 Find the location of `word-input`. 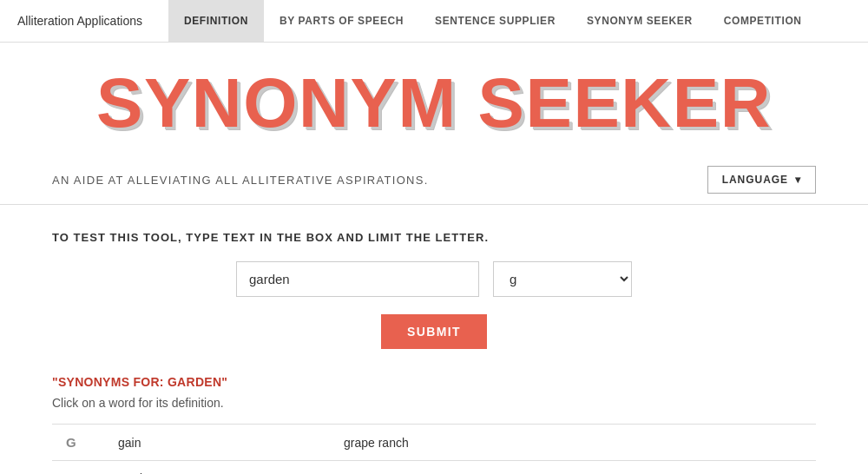

word-input is located at coordinates (358, 280).